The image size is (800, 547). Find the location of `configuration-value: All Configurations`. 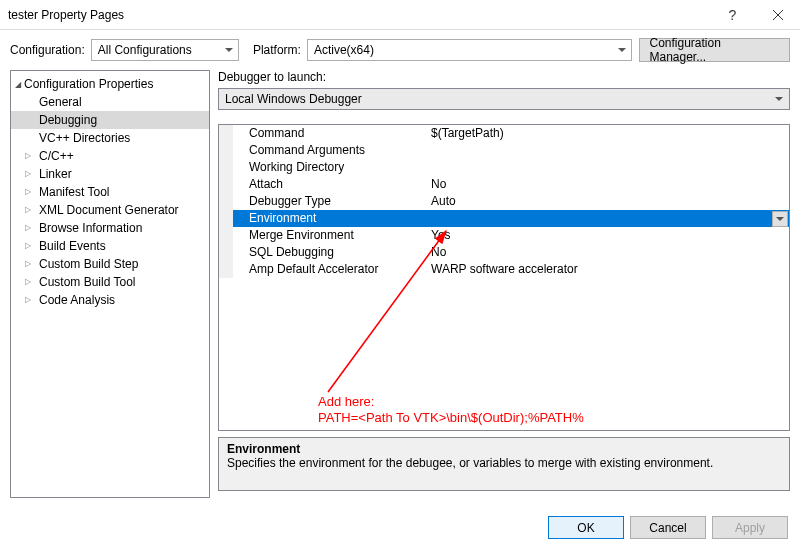

configuration-value: All Configurations is located at coordinates (145, 50).